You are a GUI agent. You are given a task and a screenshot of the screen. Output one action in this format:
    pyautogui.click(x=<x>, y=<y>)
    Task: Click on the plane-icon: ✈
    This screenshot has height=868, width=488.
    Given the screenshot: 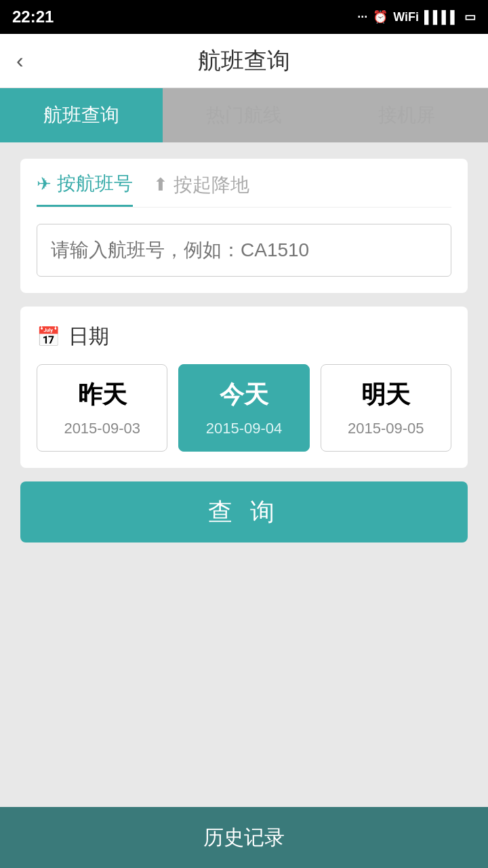 What is the action you would take?
    pyautogui.click(x=44, y=184)
    